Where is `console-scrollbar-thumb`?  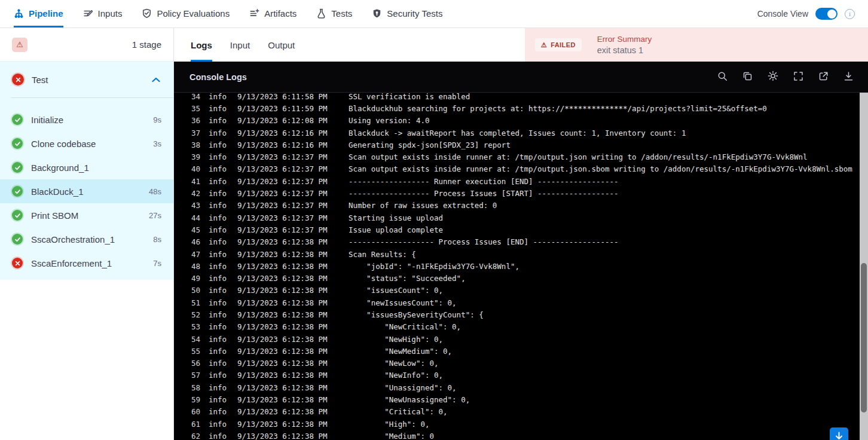 console-scrollbar-thumb is located at coordinates (864, 338).